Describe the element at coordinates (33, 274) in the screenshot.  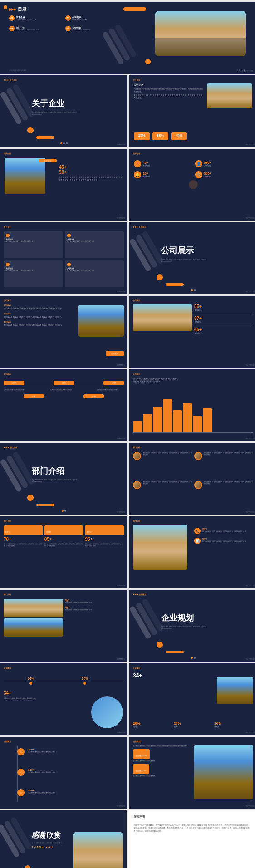
I see `about-card-3: 关于企业 关于企业关于企业关于企业关于企业关于企业` at that location.